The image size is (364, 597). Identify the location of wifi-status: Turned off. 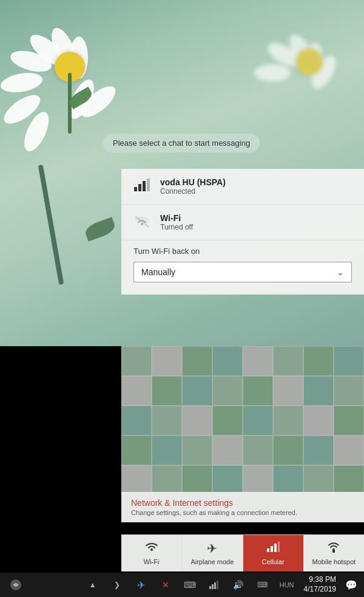
(177, 227).